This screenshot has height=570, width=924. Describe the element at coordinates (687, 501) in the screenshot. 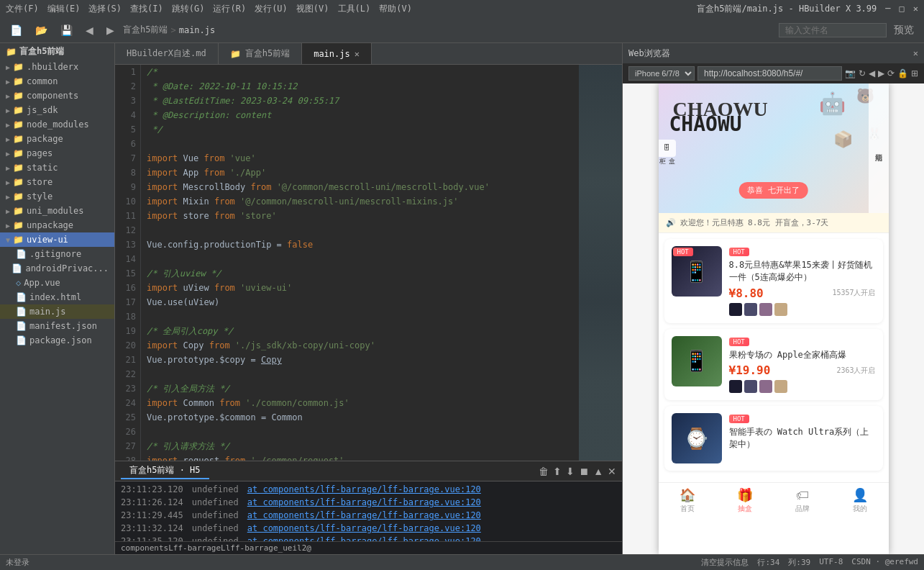

I see `nav-item-home: 🏠 首页` at that location.